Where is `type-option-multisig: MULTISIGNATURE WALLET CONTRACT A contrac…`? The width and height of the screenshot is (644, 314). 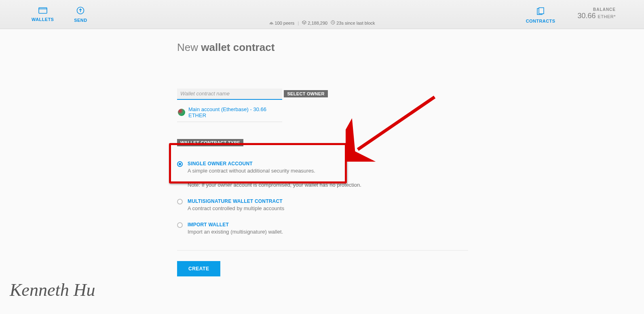 type-option-multisig: MULTISIGNATURE WALLET CONTRACT A contrac… is located at coordinates (411, 205).